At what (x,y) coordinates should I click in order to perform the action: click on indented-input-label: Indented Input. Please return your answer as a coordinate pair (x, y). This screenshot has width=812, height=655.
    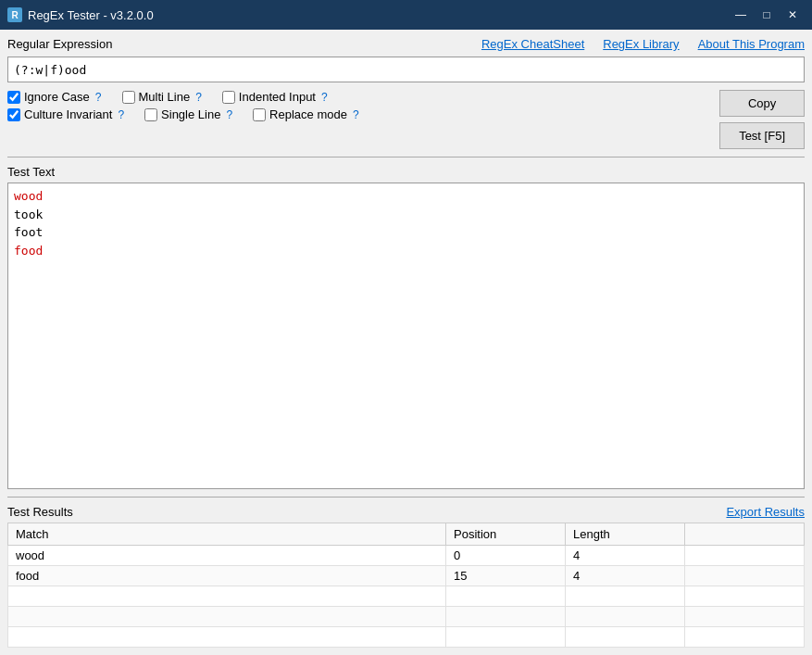
    Looking at the image, I should click on (278, 96).